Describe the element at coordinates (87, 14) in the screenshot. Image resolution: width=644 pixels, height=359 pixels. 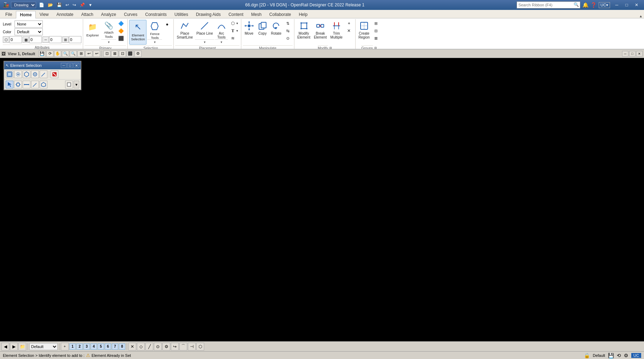
I see `tab-attach: Attach` at that location.